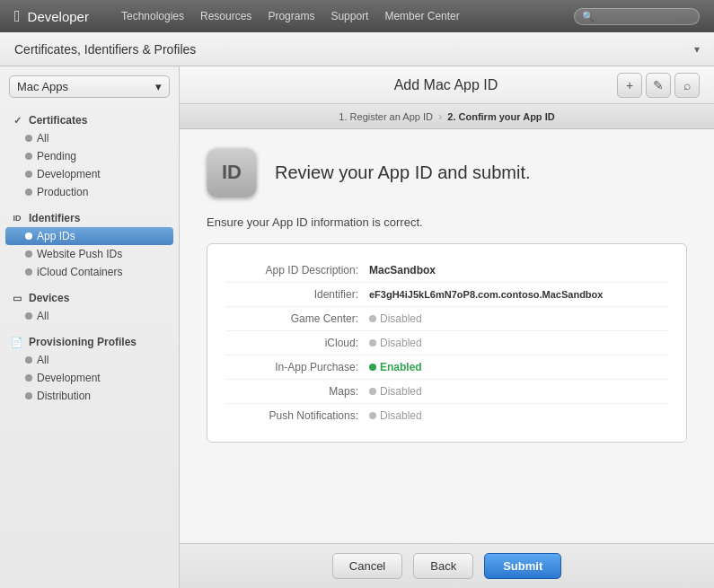  What do you see at coordinates (58, 16) in the screenshot?
I see `app-name: Developer` at bounding box center [58, 16].